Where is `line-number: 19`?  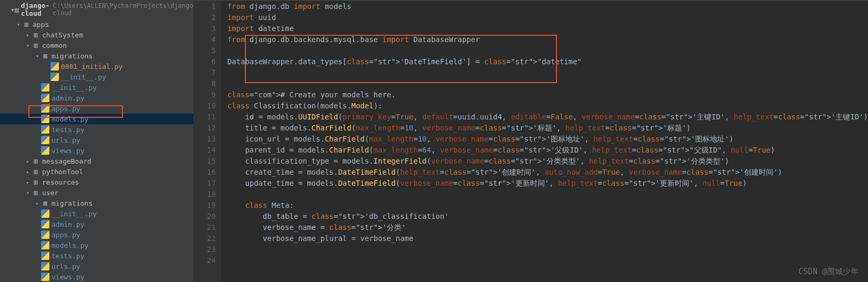
line-number: 19 is located at coordinates (205, 205).